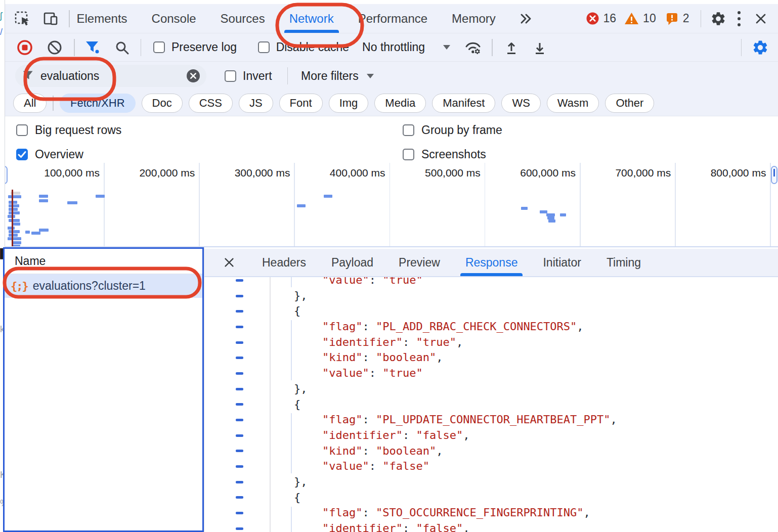 The width and height of the screenshot is (778, 532). I want to click on chip-font: Font, so click(301, 103).